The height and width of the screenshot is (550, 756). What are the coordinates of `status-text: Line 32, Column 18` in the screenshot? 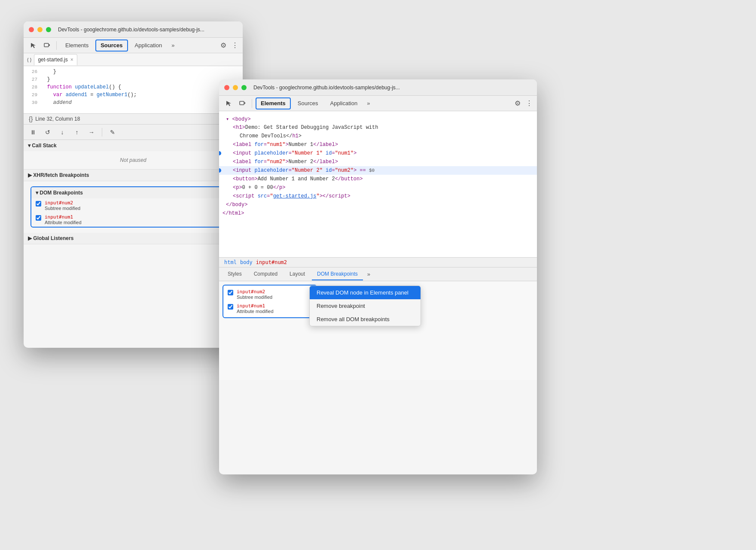 It's located at (58, 119).